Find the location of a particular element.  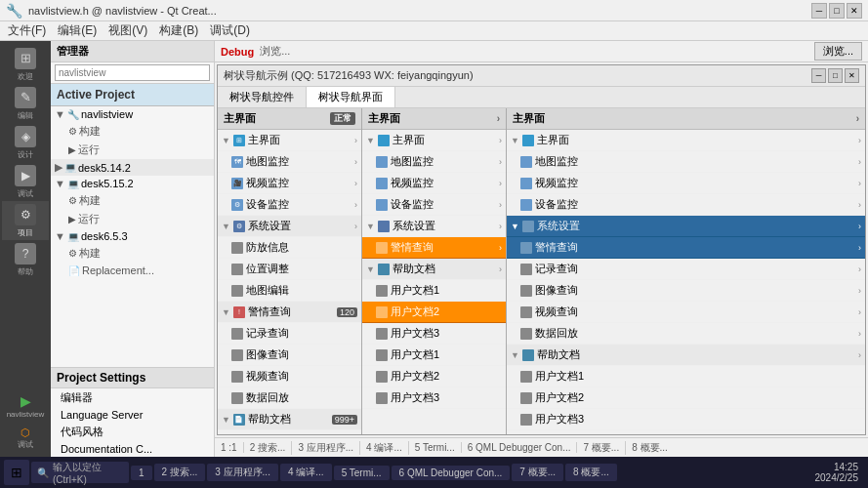

taskbar-item-6: 6 QML Debugger Con... is located at coordinates (451, 472).